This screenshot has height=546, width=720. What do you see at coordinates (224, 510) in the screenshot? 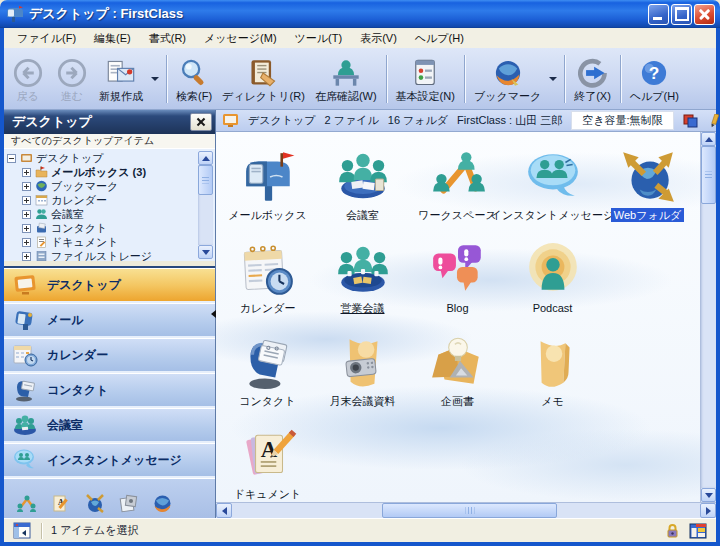
I see `scroll-left-button` at bounding box center [224, 510].